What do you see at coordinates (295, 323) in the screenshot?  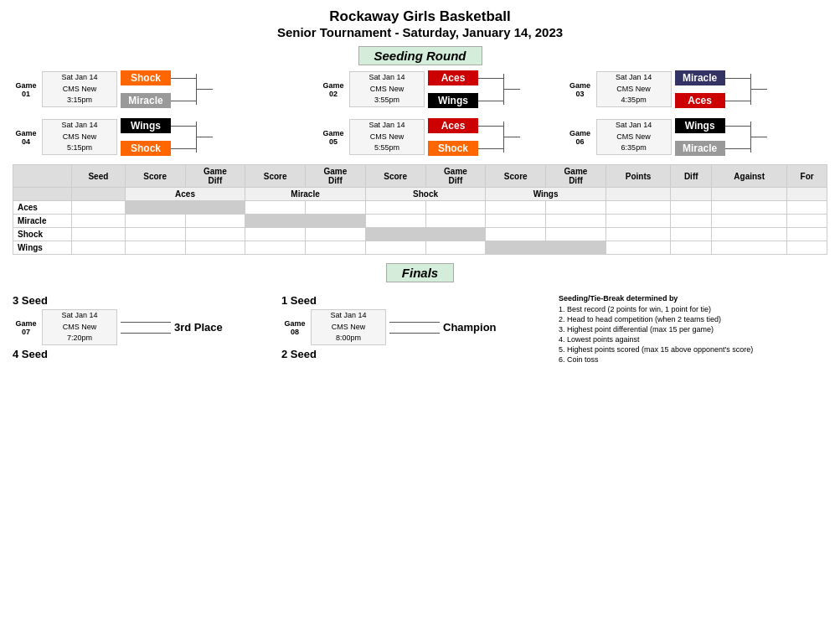 I see `game-label-word-08: Game` at bounding box center [295, 323].